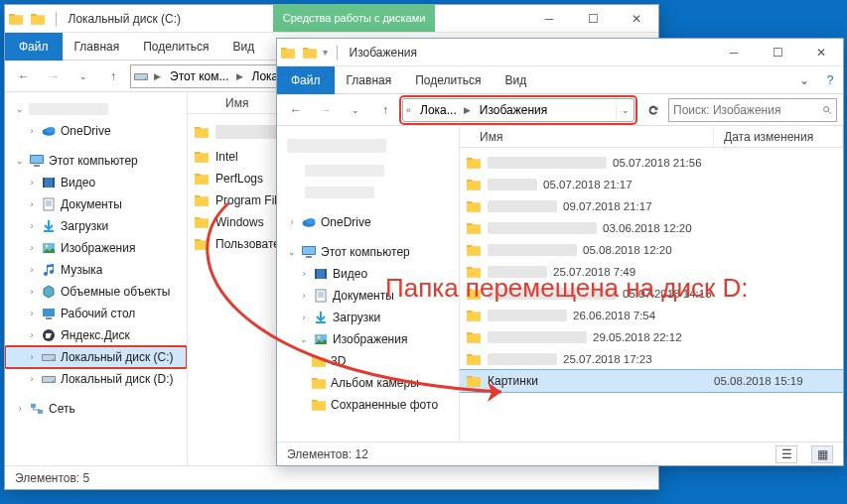  What do you see at coordinates (786, 454) in the screenshot?
I see `view-details-button: ☰` at bounding box center [786, 454].